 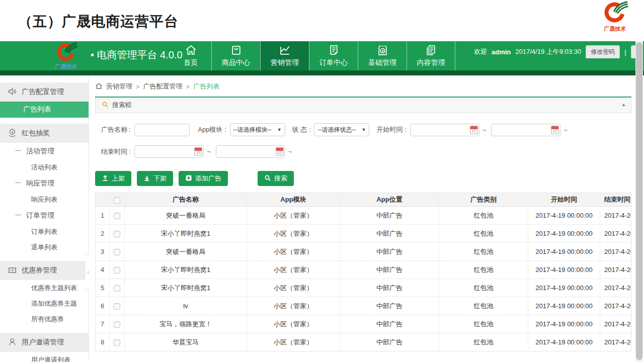 I want to click on sidebar-item-activity-management: 一 活动管理, so click(x=44, y=151).